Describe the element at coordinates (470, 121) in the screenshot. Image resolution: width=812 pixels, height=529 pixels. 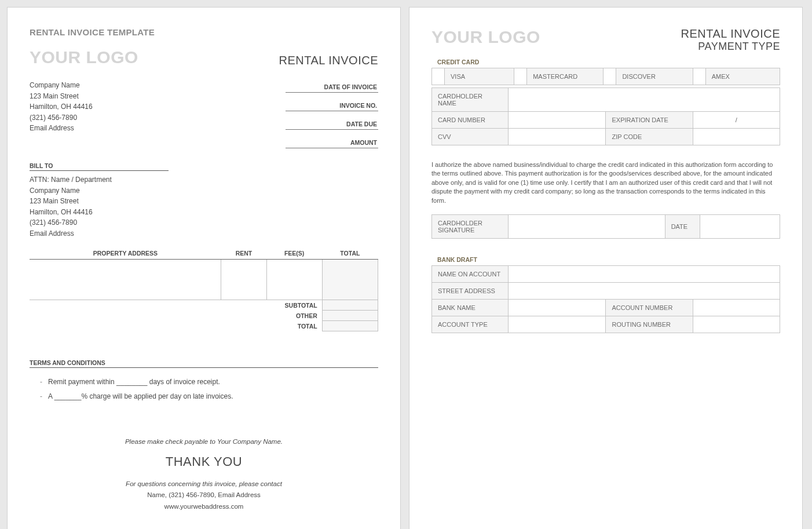
I see `cardnumber-label: CARD NUMBER` at that location.